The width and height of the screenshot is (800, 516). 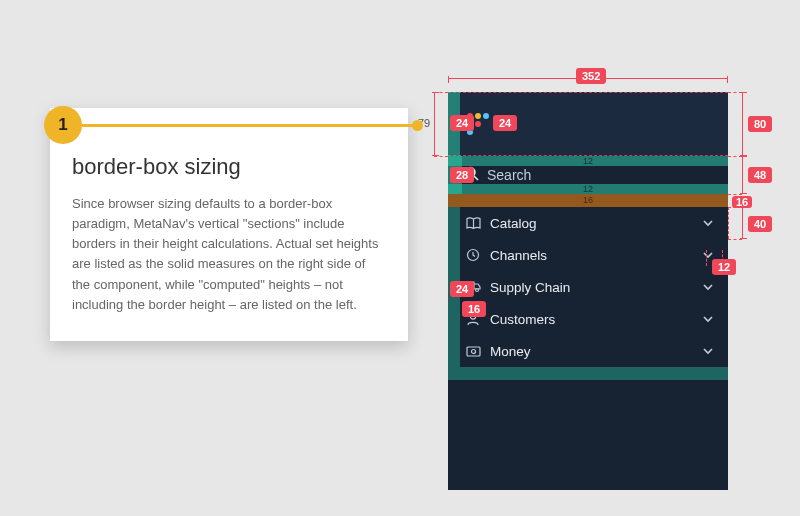 What do you see at coordinates (63, 125) in the screenshot?
I see `step-badge: 1` at bounding box center [63, 125].